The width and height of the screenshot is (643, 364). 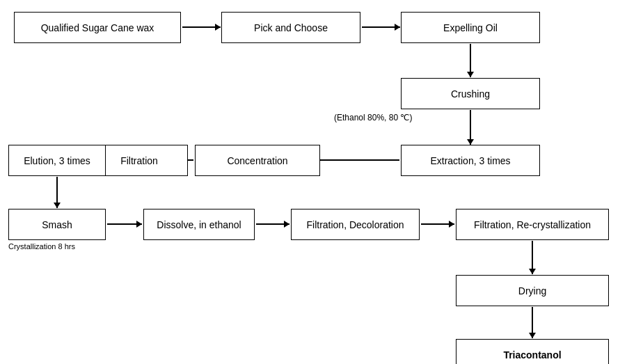 What do you see at coordinates (532, 351) in the screenshot?
I see `triacontanol-box: Triacontanol` at bounding box center [532, 351].